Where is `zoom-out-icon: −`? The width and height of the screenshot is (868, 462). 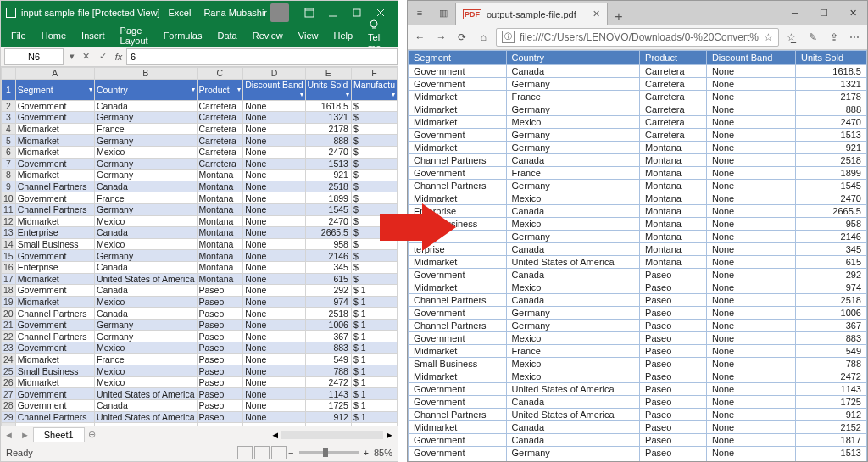 zoom-out-icon: − is located at coordinates (291, 453).